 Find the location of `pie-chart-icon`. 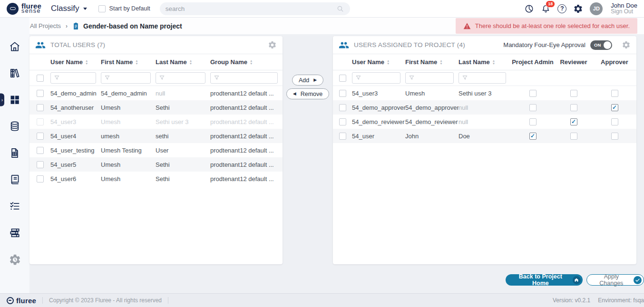

pie-chart-icon is located at coordinates (529, 9).